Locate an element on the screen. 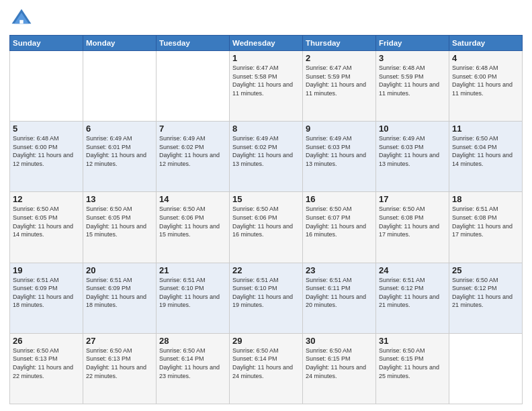 Image resolution: width=532 pixels, height=411 pixels. weekday-header-tuesday: Tuesday is located at coordinates (193, 43).